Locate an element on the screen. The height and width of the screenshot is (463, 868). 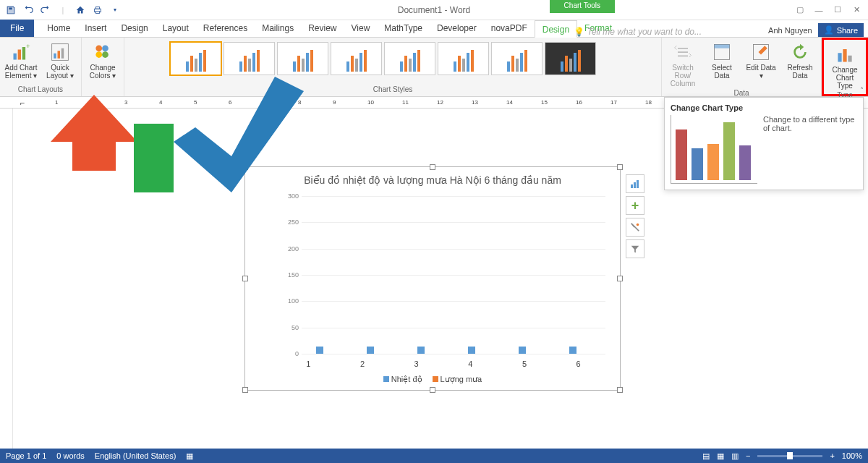
group-label-layouts: Chart Layouts is located at coordinates (41, 90).